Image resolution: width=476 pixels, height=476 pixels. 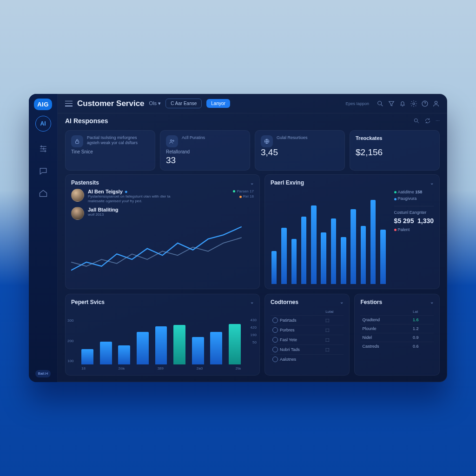 I want to click on panel-title: Festiors, so click(x=371, y=302).